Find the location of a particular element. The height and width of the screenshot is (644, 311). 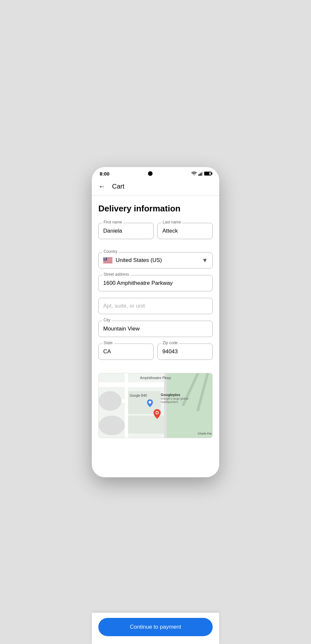

last-name-input is located at coordinates (185, 231).